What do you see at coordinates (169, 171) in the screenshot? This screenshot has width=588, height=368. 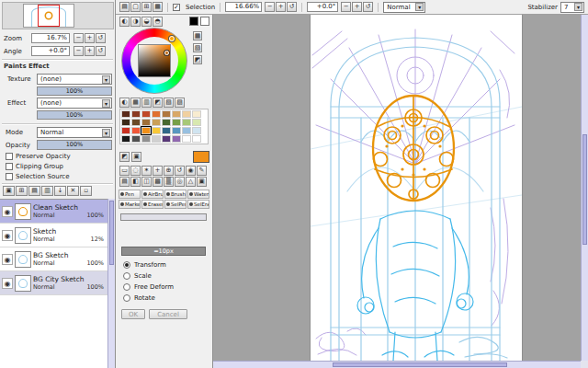 I see `tool-button-4: ⊕` at bounding box center [169, 171].